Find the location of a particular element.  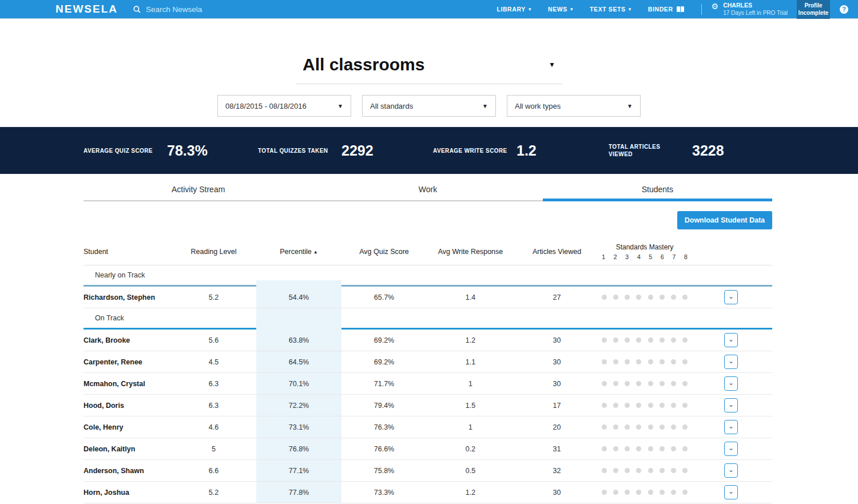

student-name: Mcmahon, Crystal is located at coordinates (127, 384).